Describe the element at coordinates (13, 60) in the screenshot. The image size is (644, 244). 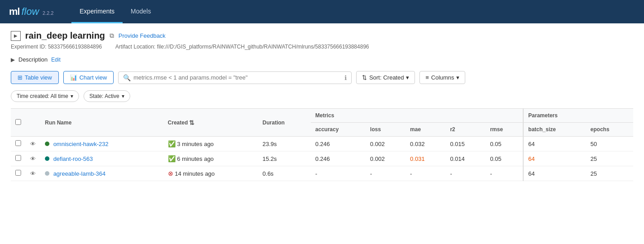
I see `description-chevron-icon: ▶` at that location.